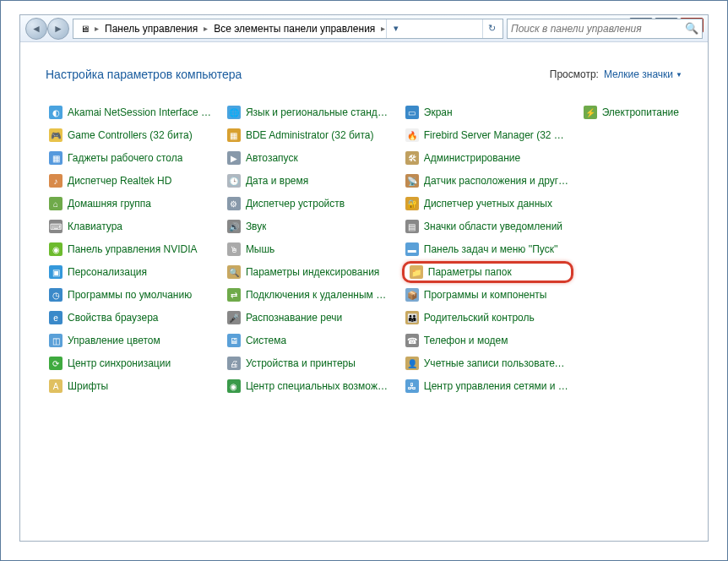 The width and height of the screenshot is (728, 561). Describe the element at coordinates (605, 29) in the screenshot. I see `search-box: 🔍` at that location.